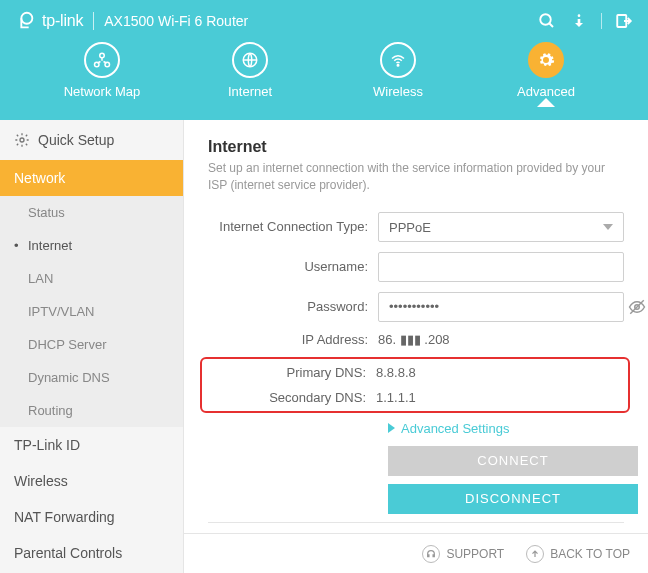 The height and width of the screenshot is (573, 648). What do you see at coordinates (92, 312) in the screenshot?
I see `sidebar-sub-iptvvlan: IPTV/VLAN` at bounding box center [92, 312].